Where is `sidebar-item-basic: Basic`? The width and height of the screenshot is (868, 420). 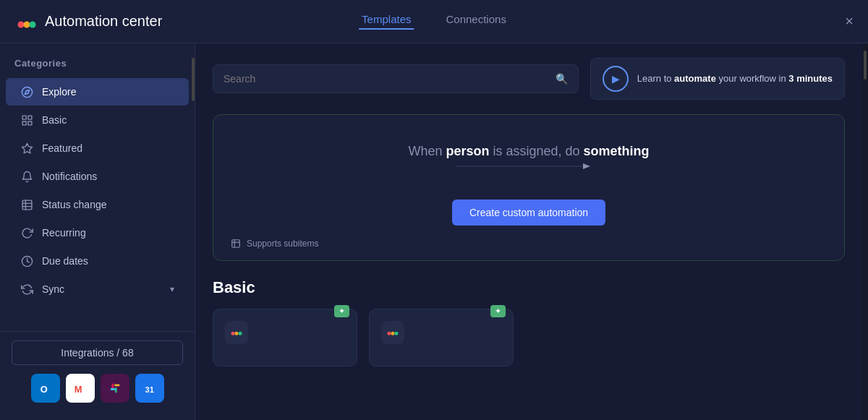
sidebar-item-basic: Basic is located at coordinates (97, 120).